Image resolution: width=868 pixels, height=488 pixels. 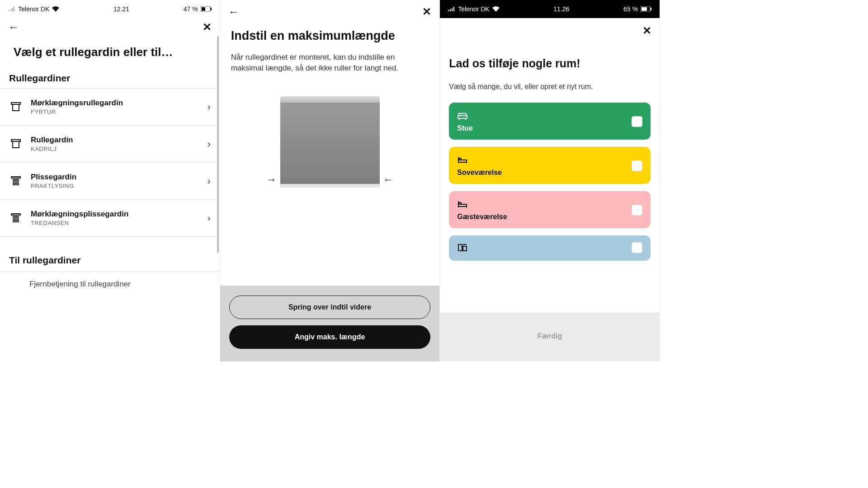 What do you see at coordinates (542, 217) in the screenshot?
I see `room-label: Gæsteværelse` at bounding box center [542, 217].